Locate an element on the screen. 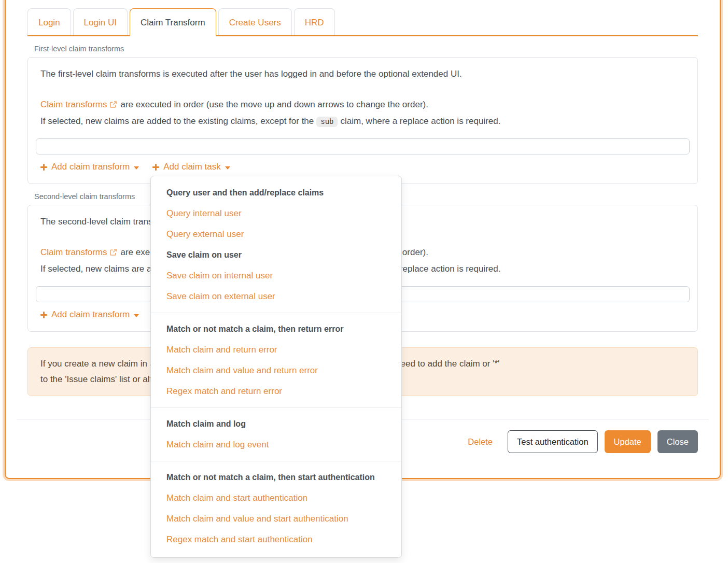 This screenshot has width=728, height=563. tab-login: Login is located at coordinates (49, 22).